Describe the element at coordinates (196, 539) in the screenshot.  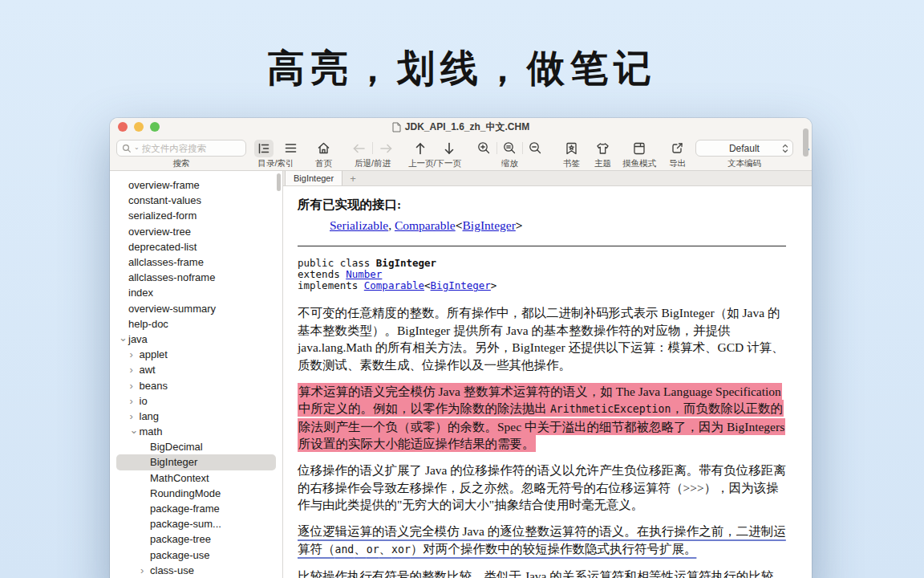
I see `sidebar-item-package-tree: package-tree` at that location.